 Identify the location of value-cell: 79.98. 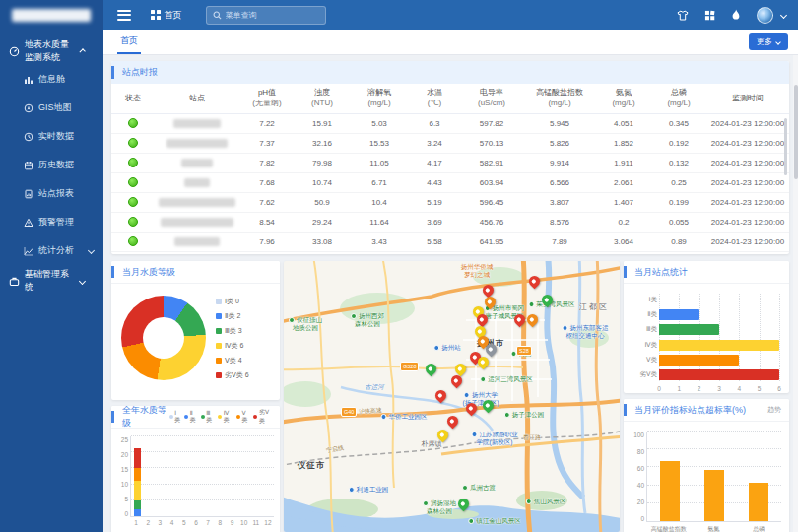
(322, 163).